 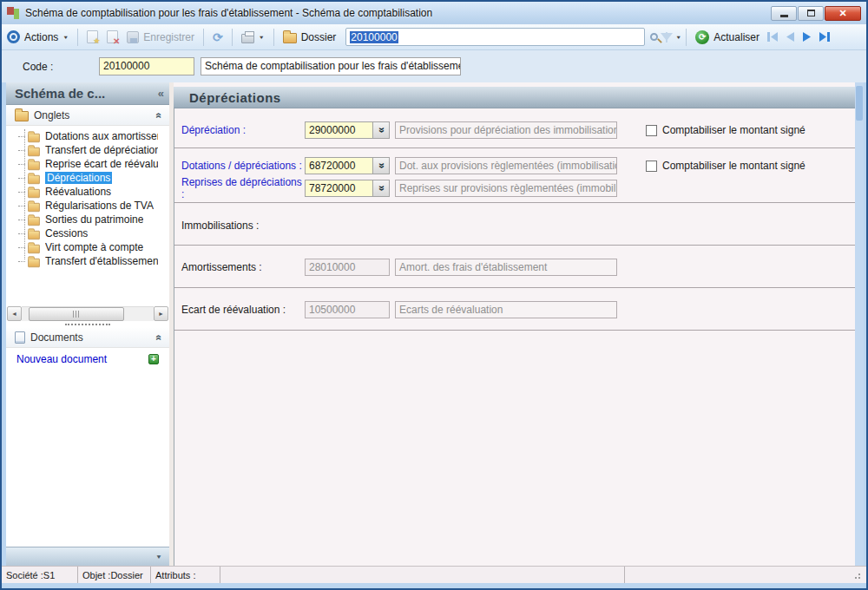 What do you see at coordinates (40, 574) in the screenshot?
I see `status-societe: Société :S1` at bounding box center [40, 574].